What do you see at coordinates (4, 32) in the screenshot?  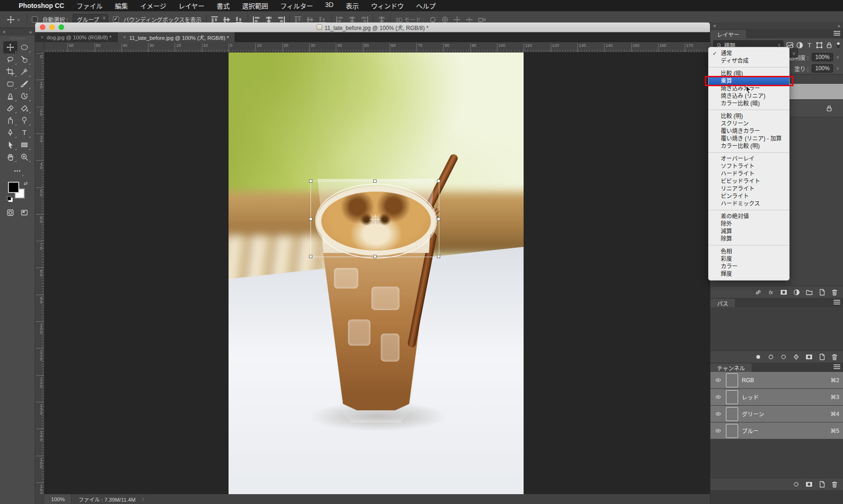 I see `tools-close-icon: ×` at bounding box center [4, 32].